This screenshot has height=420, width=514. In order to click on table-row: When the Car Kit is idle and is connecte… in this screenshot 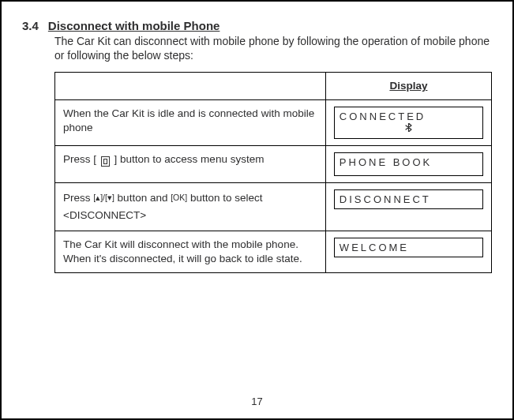, I will do `click(273, 123)`.